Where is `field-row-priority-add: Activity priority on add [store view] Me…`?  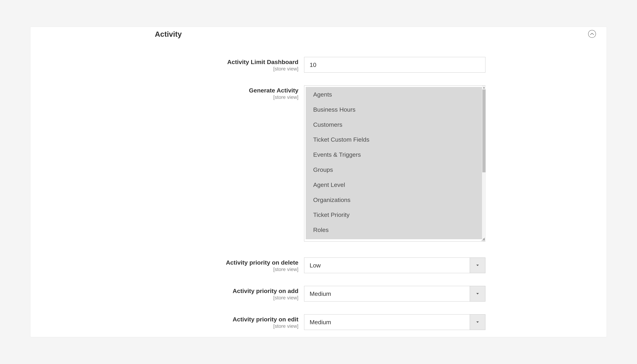 field-row-priority-add: Activity priority on add [store view] Me… is located at coordinates (318, 294).